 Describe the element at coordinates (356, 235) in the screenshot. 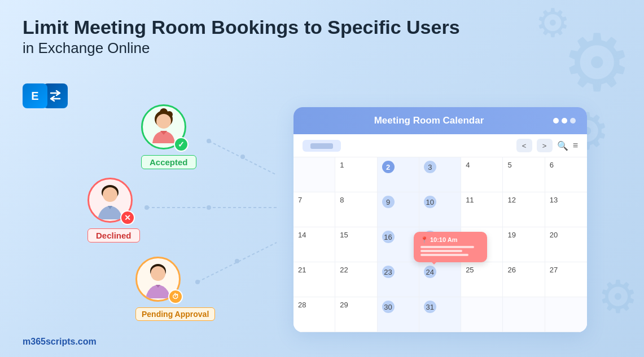

I see `calendar-day-number: 15` at that location.